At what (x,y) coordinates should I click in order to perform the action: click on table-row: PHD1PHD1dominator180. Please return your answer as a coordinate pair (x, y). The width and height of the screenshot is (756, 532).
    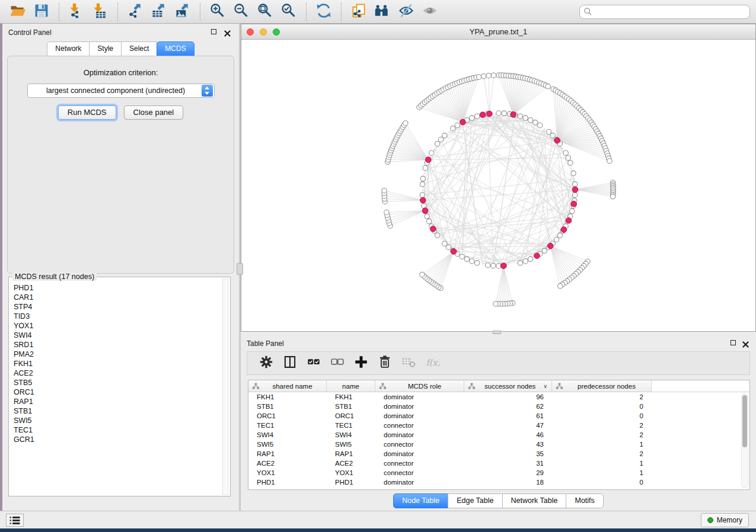
    Looking at the image, I should click on (499, 482).